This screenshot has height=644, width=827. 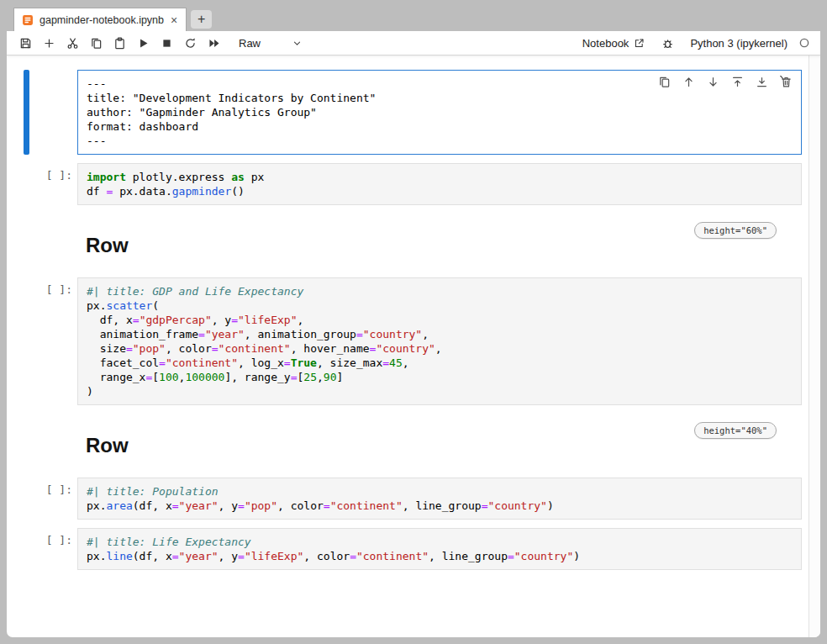 I want to click on delete-cell-icon, so click(x=787, y=82).